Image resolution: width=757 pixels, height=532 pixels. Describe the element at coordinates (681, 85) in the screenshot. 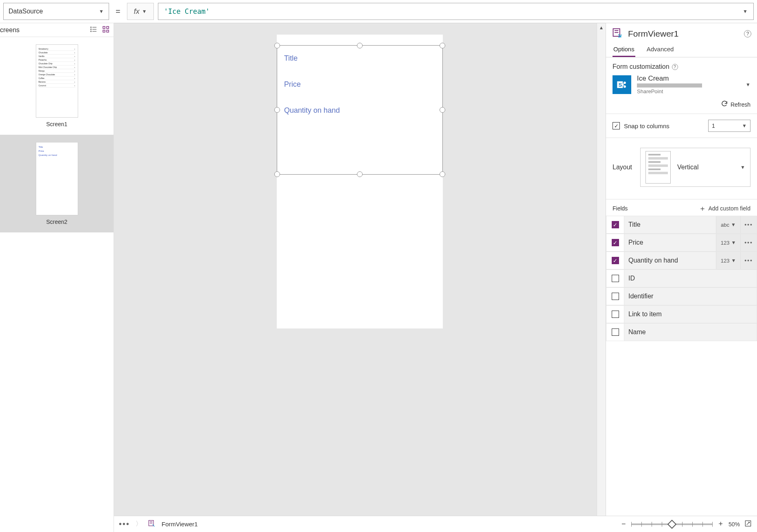

I see `datasource-selector: S Ice Cream SharePoint ▼` at that location.